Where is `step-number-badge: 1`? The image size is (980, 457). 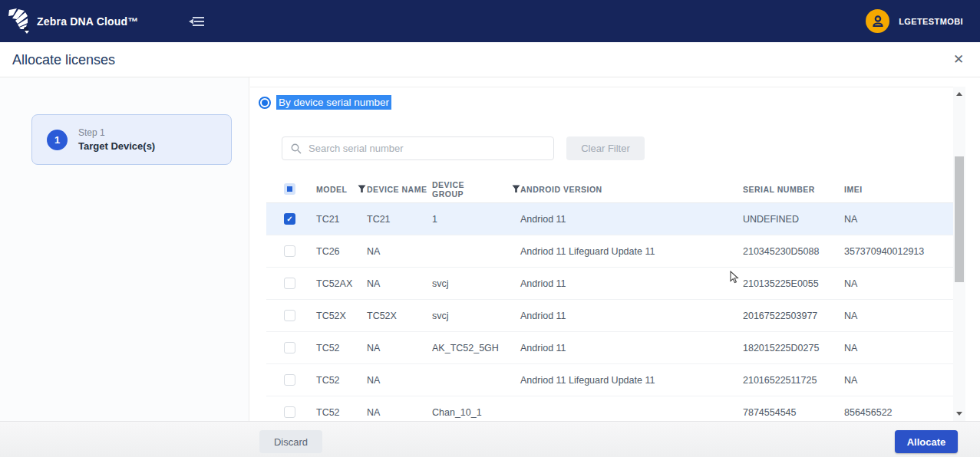 step-number-badge: 1 is located at coordinates (57, 140).